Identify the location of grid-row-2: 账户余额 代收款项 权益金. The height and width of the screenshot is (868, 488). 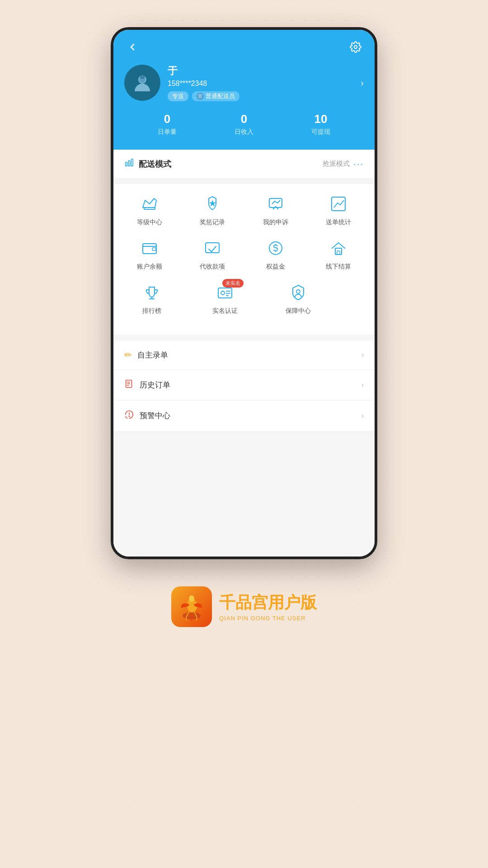
(244, 254).